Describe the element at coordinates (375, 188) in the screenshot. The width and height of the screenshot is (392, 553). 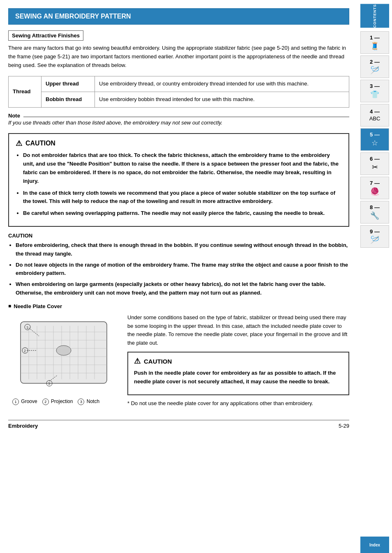
I see `sidebar-tab-7: 7 — 🧶` at that location.